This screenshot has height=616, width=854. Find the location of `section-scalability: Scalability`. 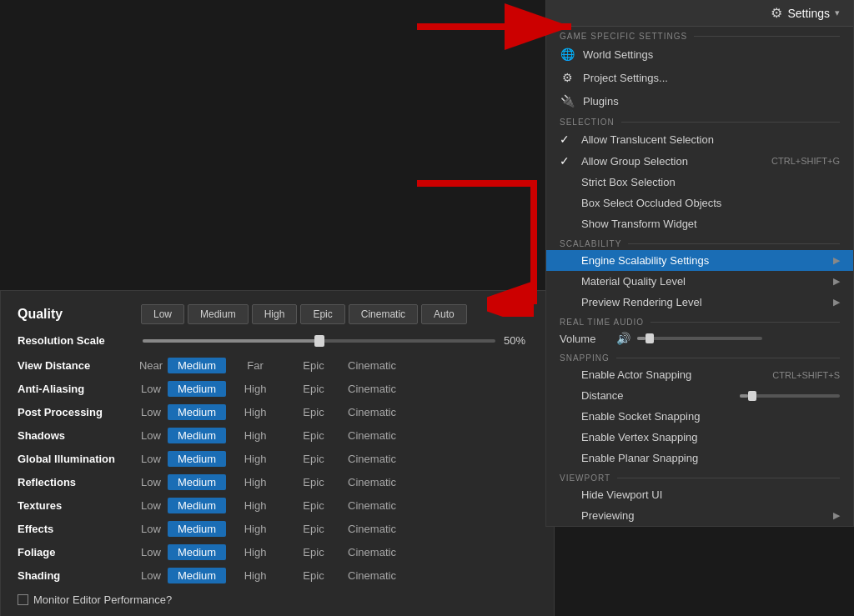

section-scalability: Scalability is located at coordinates (700, 242).